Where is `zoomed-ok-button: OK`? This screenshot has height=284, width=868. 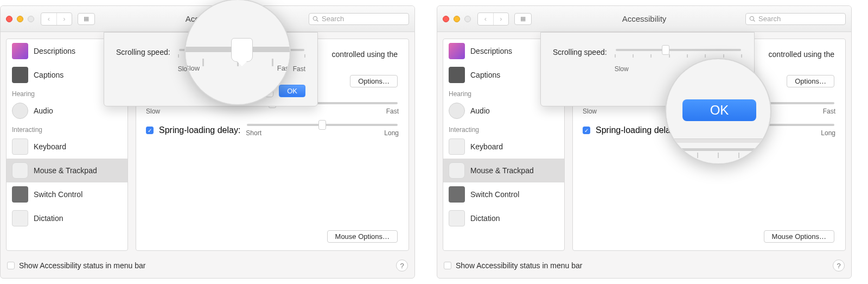
zoomed-ok-button: OK is located at coordinates (719, 110).